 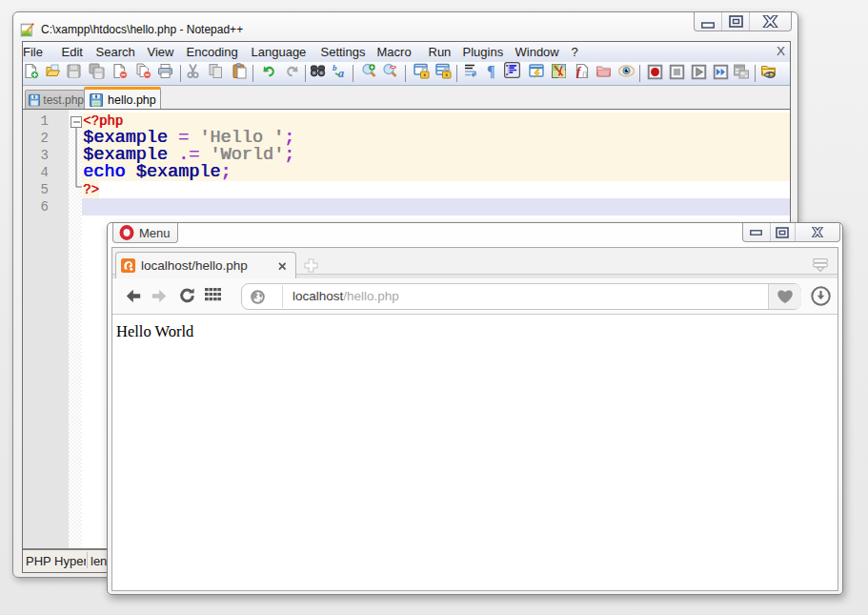 I want to click on svg-text: a, so click(x=341, y=72).